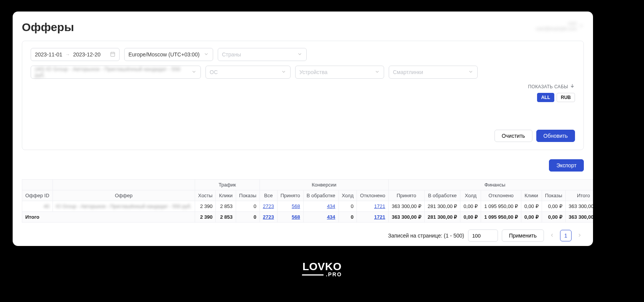 The width and height of the screenshot is (644, 302). I want to click on page-title: Офферы, so click(48, 27).